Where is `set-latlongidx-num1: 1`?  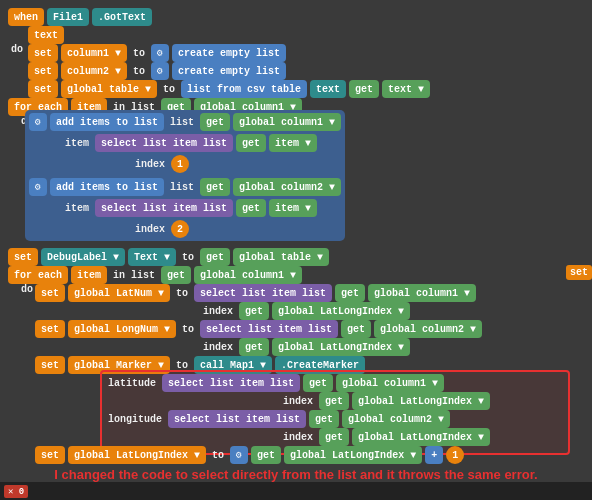 set-latlongidx-num1: 1 is located at coordinates (455, 455).